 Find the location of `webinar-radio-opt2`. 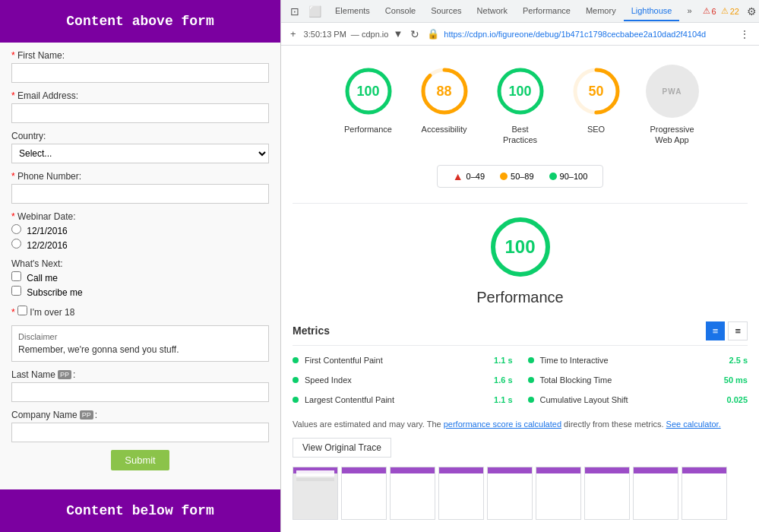

webinar-radio-opt2 is located at coordinates (17, 243).